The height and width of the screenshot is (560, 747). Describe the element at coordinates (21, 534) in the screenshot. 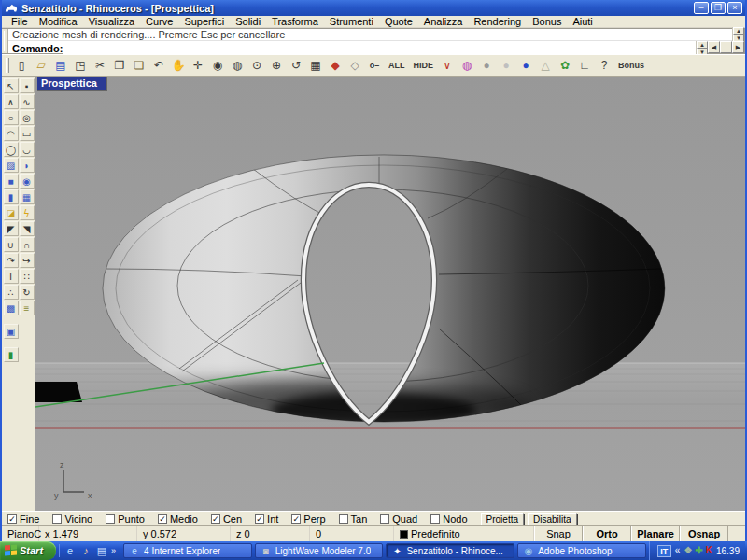

I see `cplane-cell: PianoC` at that location.